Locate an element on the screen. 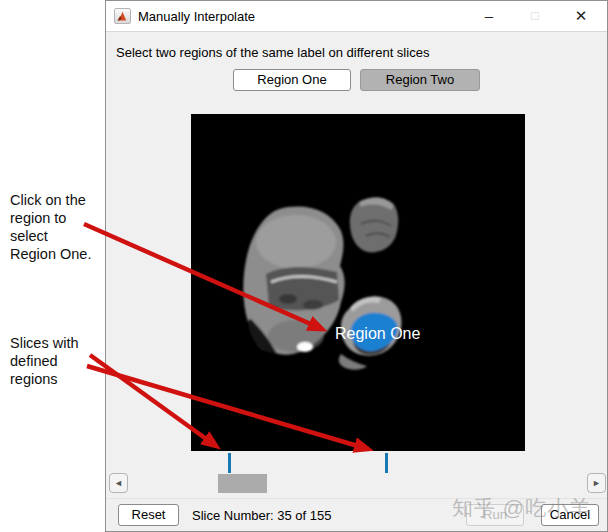 The width and height of the screenshot is (608, 532). close-button: ✕ is located at coordinates (581, 16).